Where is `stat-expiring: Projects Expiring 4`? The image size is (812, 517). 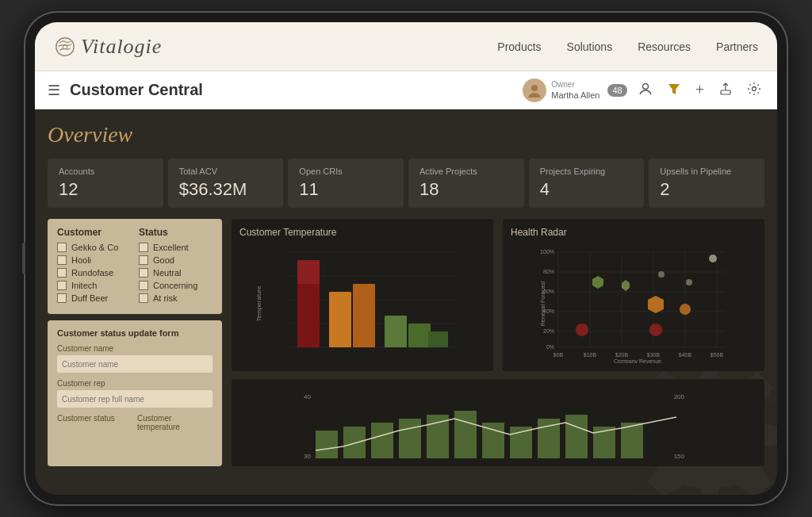 stat-expiring: Projects Expiring 4 is located at coordinates (587, 183).